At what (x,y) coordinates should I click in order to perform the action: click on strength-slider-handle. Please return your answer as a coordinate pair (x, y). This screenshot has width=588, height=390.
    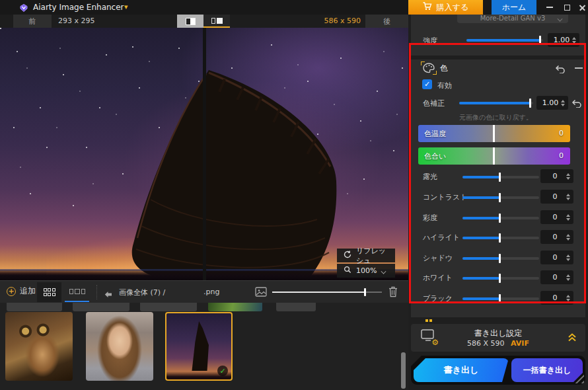
    Looking at the image, I should click on (540, 40).